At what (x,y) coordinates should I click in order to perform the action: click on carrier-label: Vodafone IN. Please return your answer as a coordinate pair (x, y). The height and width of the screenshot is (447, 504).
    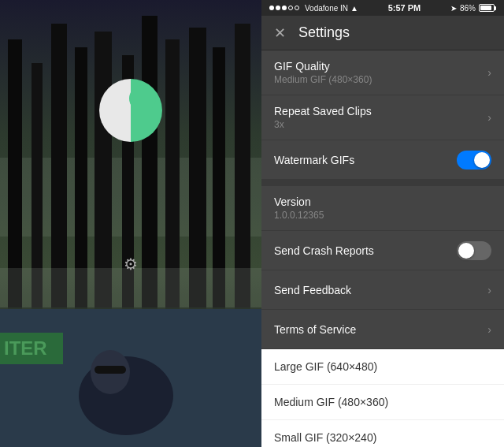
    Looking at the image, I should click on (326, 8).